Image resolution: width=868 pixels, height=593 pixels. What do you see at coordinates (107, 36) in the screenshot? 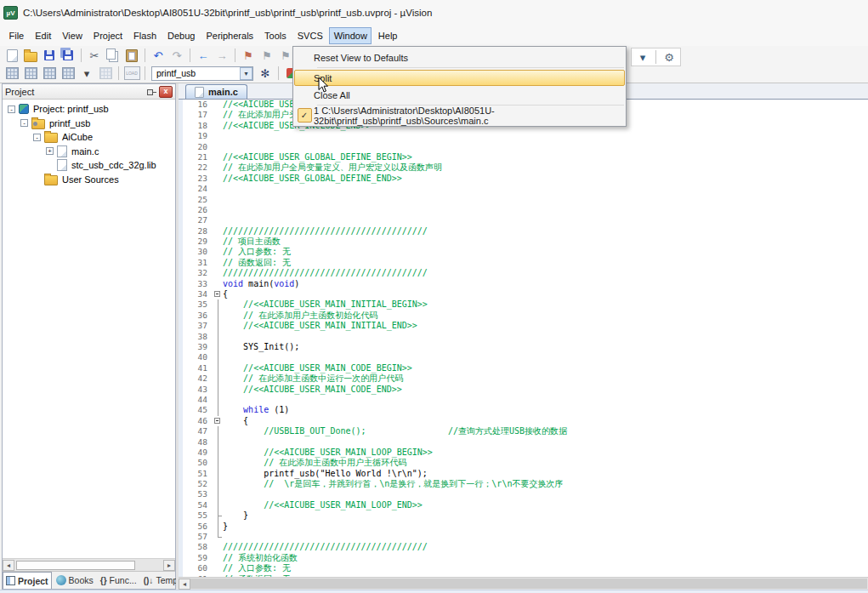
I see `menu-project: Project` at bounding box center [107, 36].